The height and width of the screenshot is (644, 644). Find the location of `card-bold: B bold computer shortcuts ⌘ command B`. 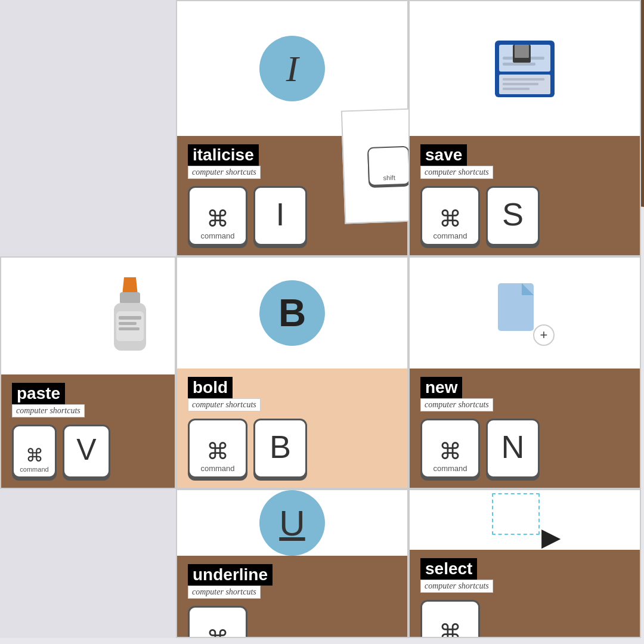

card-bold: B bold computer shortcuts ⌘ command B is located at coordinates (292, 373).